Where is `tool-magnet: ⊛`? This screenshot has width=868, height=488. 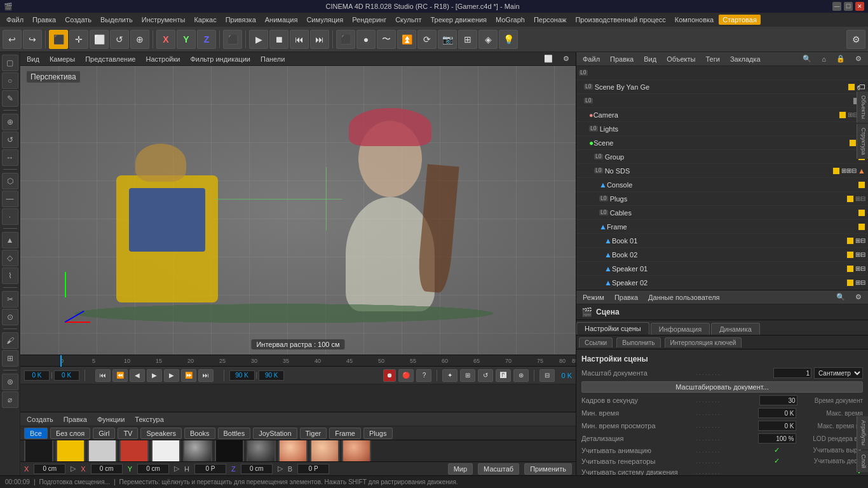
tool-magnet: ⊛ is located at coordinates (10, 382).